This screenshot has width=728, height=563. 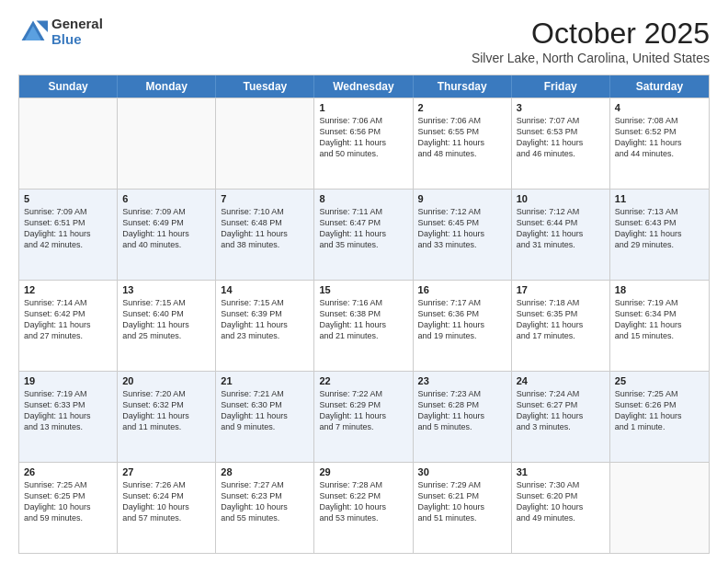 What do you see at coordinates (68, 410) in the screenshot?
I see `day-info: Sunrise: 7:19 AM Sunset: 6:33 PM Dayligh…` at bounding box center [68, 410].